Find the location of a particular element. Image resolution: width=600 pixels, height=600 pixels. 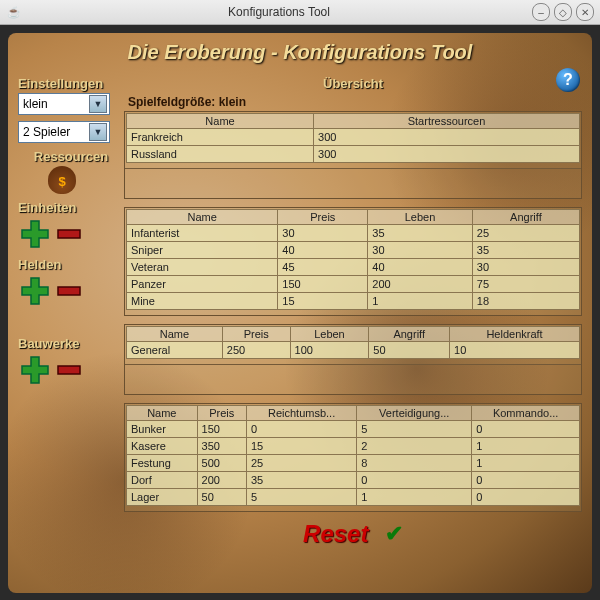

help-button: ? is located at coordinates (568, 80).